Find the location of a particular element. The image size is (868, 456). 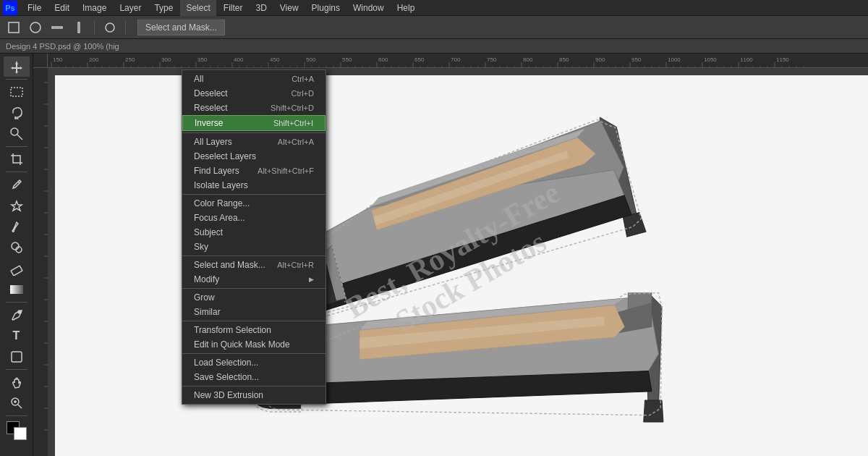

tool-magic-wand is located at coordinates (17, 134).